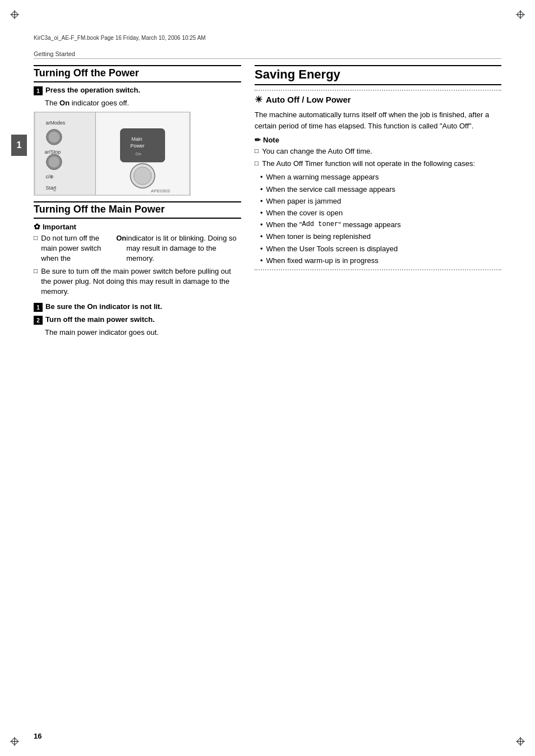  What do you see at coordinates (137, 211) in the screenshot?
I see `section2-title: Turning Off the Main Power` at bounding box center [137, 211].